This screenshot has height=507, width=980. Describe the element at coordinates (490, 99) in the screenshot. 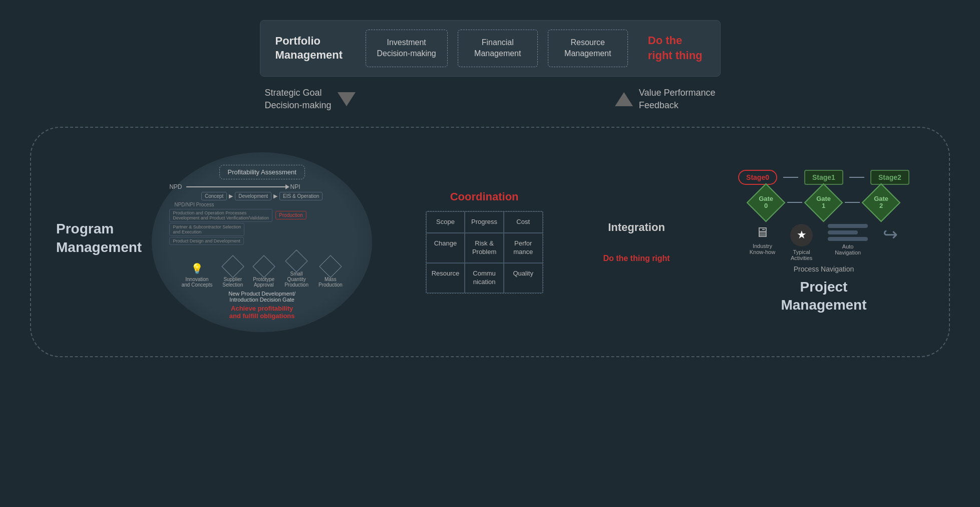

I see `arrows-row: Strategic GoalDecision-making Value Perf…` at that location.